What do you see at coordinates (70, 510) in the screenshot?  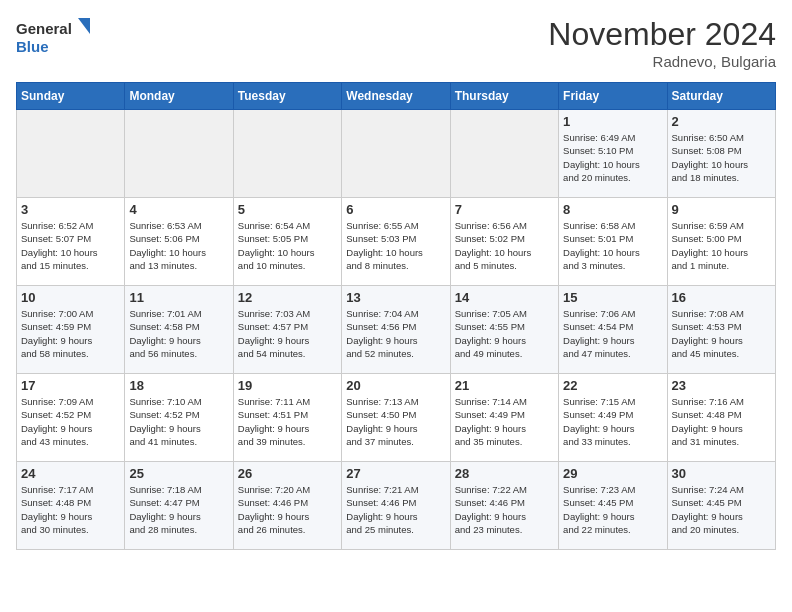 I see `day-info: Sunrise: 7:17 AM Sunset: 4:48 PM Dayligh…` at bounding box center [70, 510].